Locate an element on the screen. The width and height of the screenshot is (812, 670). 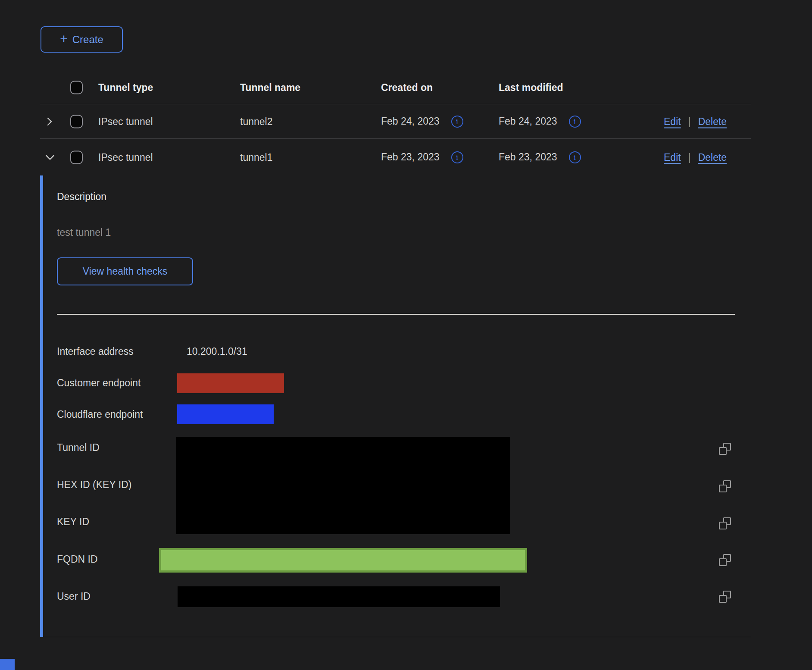
tunnel-name-cell: tunnel2 is located at coordinates (256, 122).